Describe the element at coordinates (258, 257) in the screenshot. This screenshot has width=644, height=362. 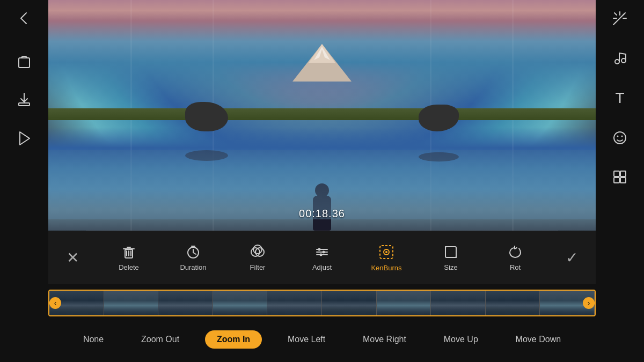
I see `tool-filter: Filter` at that location.